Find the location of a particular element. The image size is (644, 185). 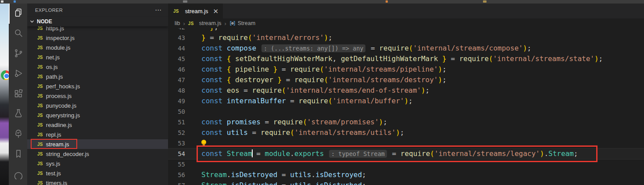

file-item-module.js: JSmodule.js is located at coordinates (97, 47).